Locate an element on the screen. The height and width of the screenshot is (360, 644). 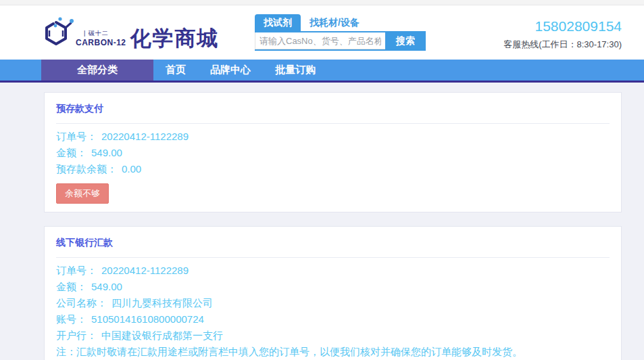
search-tabs: 找试剂 找耗材/设备 is located at coordinates (341, 24).